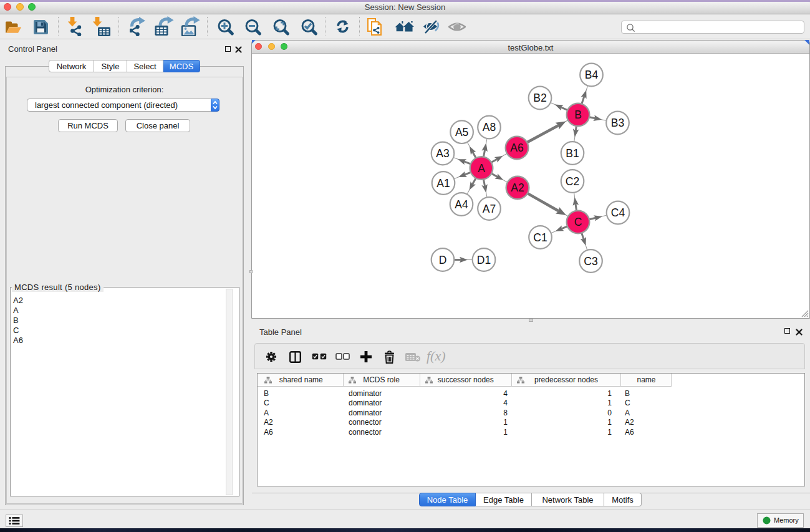 This screenshot has height=532, width=810. What do you see at coordinates (516, 148) in the screenshot?
I see `svg-text: A6` at bounding box center [516, 148].